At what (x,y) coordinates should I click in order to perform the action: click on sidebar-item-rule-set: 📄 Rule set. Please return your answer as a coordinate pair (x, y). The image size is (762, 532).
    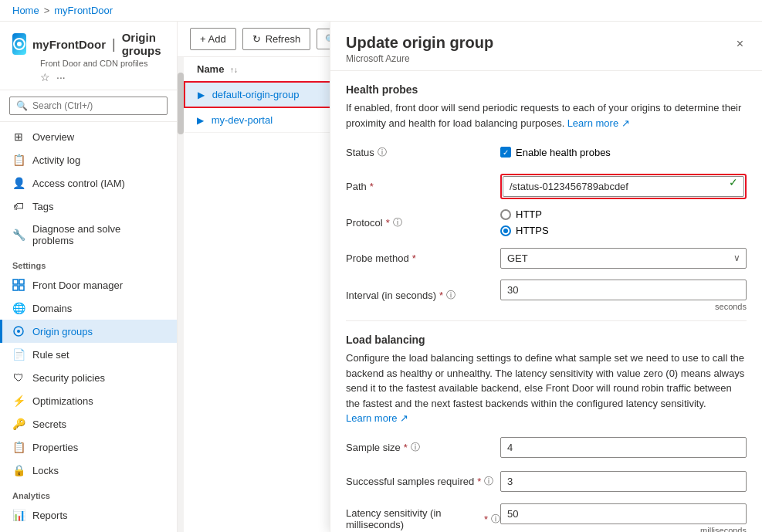
    Looking at the image, I should click on (88, 354).